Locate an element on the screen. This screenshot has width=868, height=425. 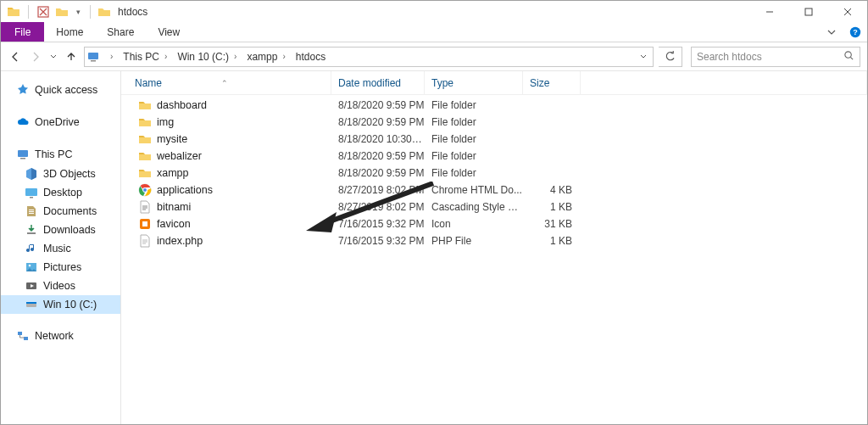
table-row: dashboard8/18/2020 9:59 PMFile folder is located at coordinates (494, 105).